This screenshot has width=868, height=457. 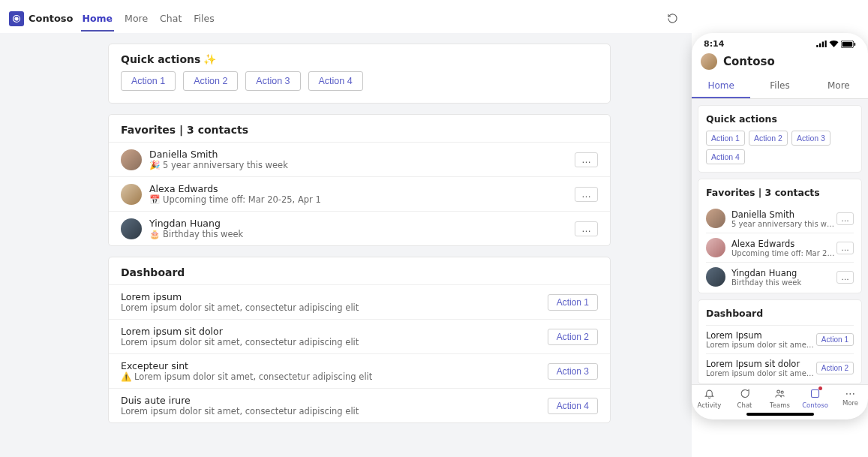 What do you see at coordinates (362, 194) in the screenshot?
I see `favorite-text: Alexa Edwards 📅 Upcoming time off: Mar 2…` at bounding box center [362, 194].